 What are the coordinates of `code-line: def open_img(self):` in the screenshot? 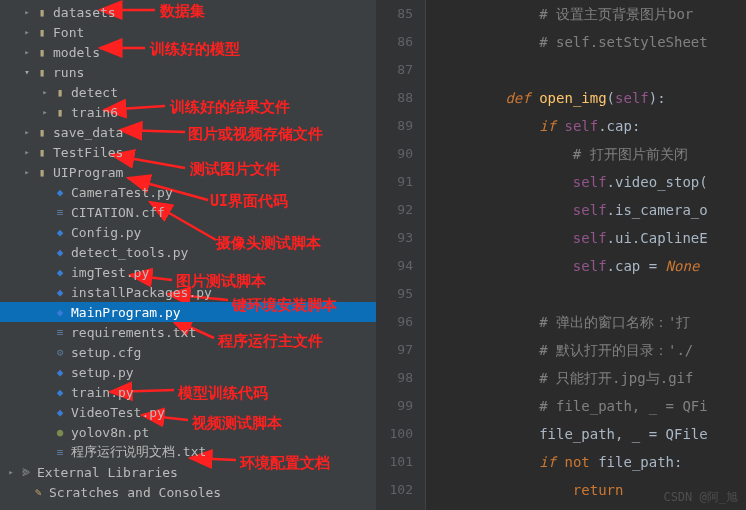 It's located at (592, 98).